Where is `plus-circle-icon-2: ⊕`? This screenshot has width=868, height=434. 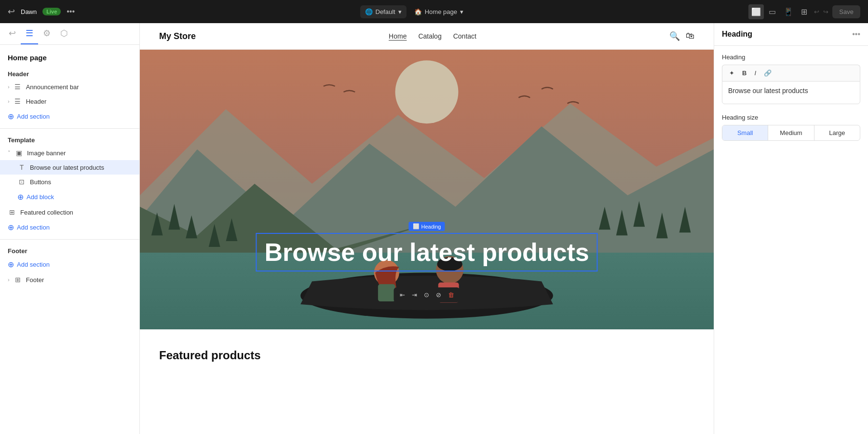
plus-circle-icon-2: ⊕ is located at coordinates (20, 197).